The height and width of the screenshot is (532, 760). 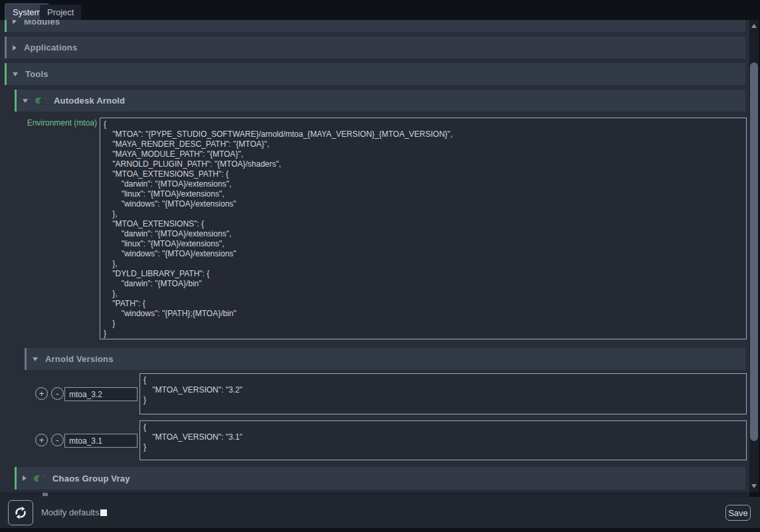 What do you see at coordinates (50, 48) in the screenshot?
I see `section-title: Applications` at bounding box center [50, 48].